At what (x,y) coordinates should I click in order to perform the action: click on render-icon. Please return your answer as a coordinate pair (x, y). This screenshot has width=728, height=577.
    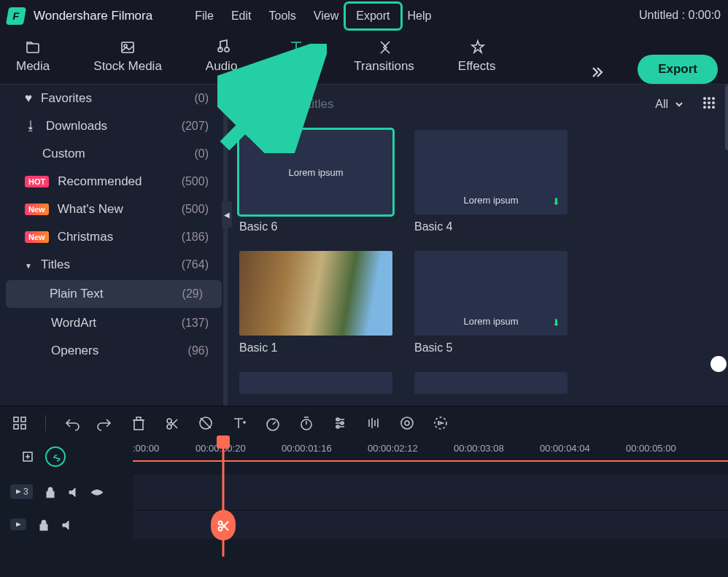
    Looking at the image, I should click on (441, 423).